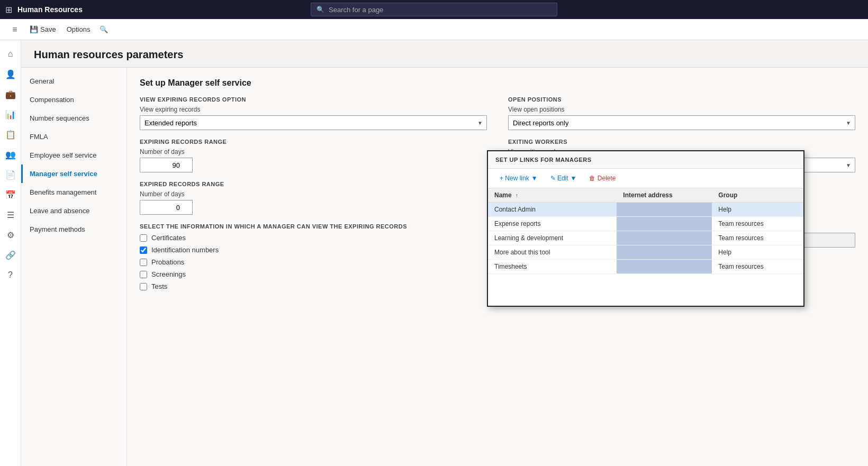 The height and width of the screenshot is (466, 868). What do you see at coordinates (143, 262) in the screenshot?
I see `probations-checkbox` at bounding box center [143, 262].